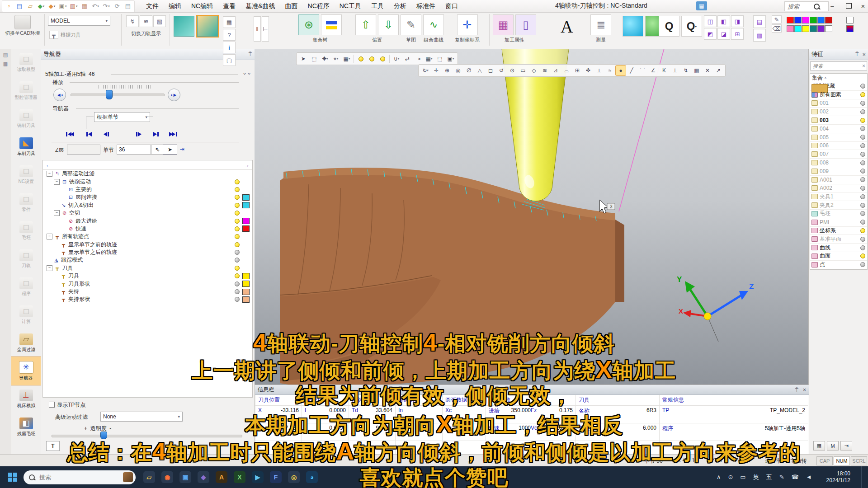  Describe the element at coordinates (229, 47) in the screenshot. I see `info-icon: i` at that location.